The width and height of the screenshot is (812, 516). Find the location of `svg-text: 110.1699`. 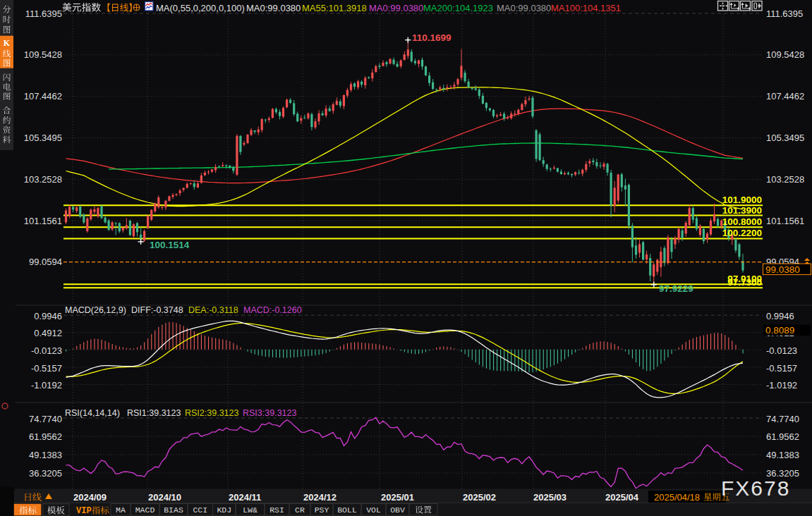

svg-text: 110.1699 is located at coordinates (432, 38).